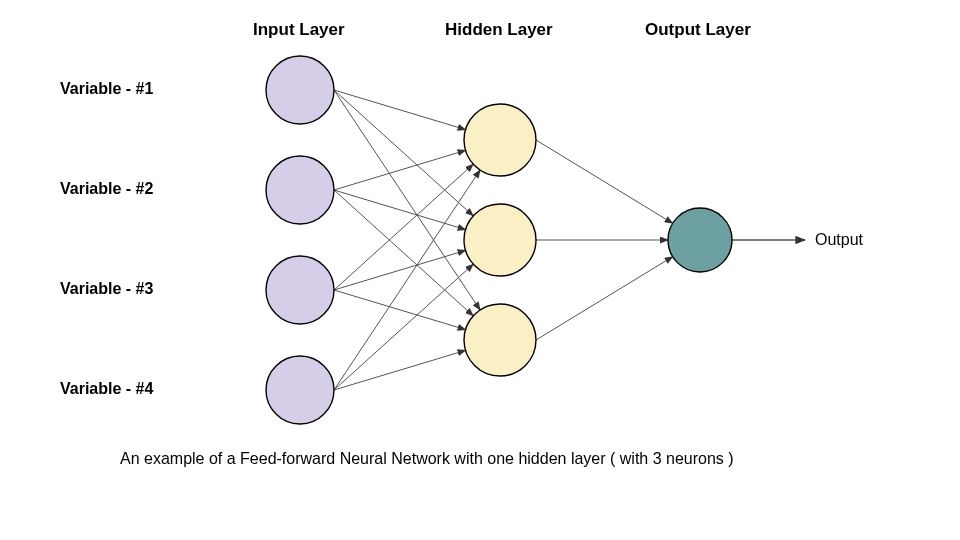 This screenshot has height=540, width=960. What do you see at coordinates (700, 240) in the screenshot?
I see `output-node` at bounding box center [700, 240].